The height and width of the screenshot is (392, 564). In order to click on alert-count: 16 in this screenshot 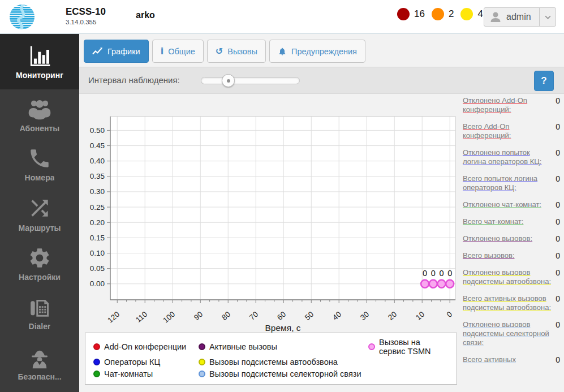, I will do `click(420, 14)`.